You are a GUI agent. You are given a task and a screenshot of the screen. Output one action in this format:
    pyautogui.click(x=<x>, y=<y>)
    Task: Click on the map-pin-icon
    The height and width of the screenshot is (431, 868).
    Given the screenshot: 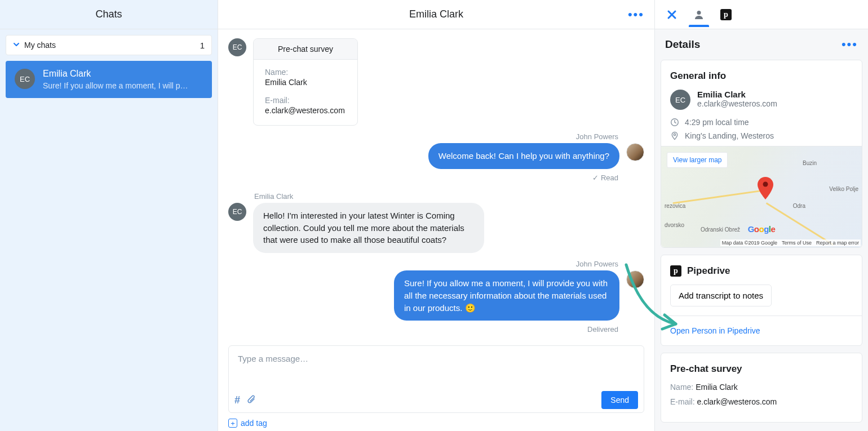 What is the action you would take?
    pyautogui.click(x=765, y=188)
    